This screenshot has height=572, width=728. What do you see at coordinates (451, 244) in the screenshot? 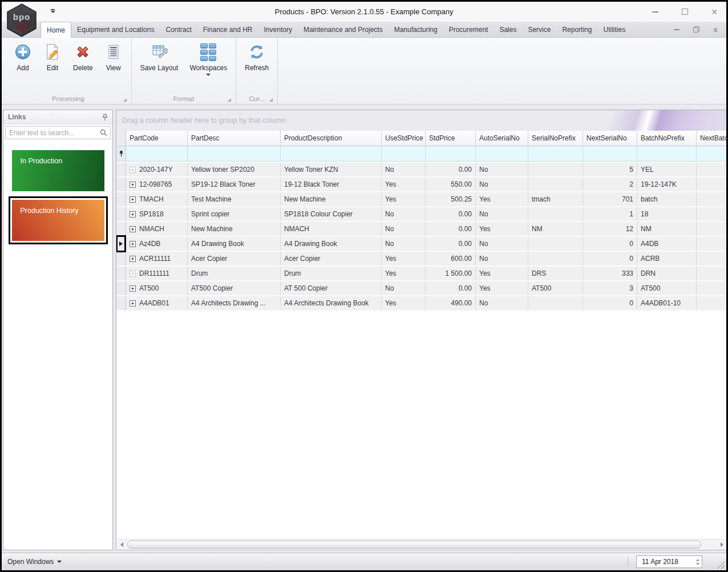
I see `cell-std_price: 0.00` at bounding box center [451, 244].